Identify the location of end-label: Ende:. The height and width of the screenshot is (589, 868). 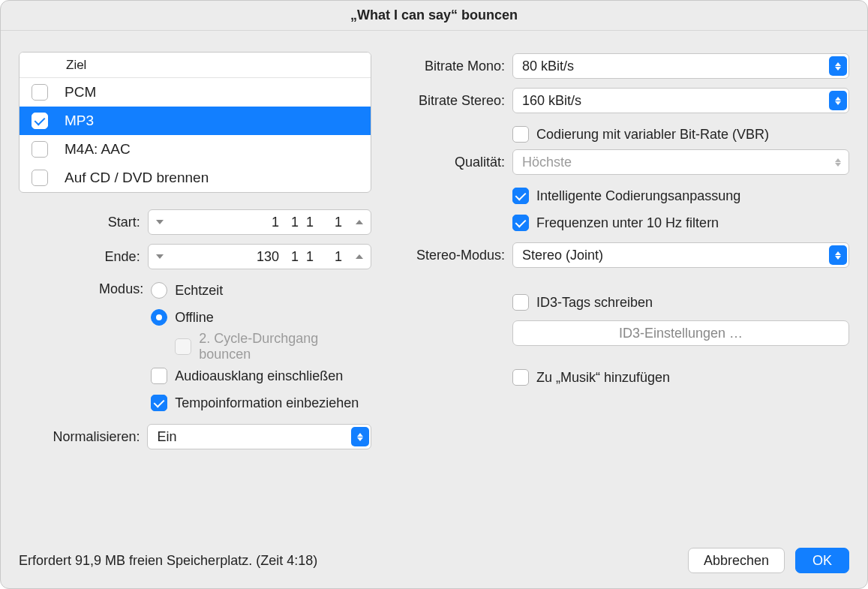
(83, 257).